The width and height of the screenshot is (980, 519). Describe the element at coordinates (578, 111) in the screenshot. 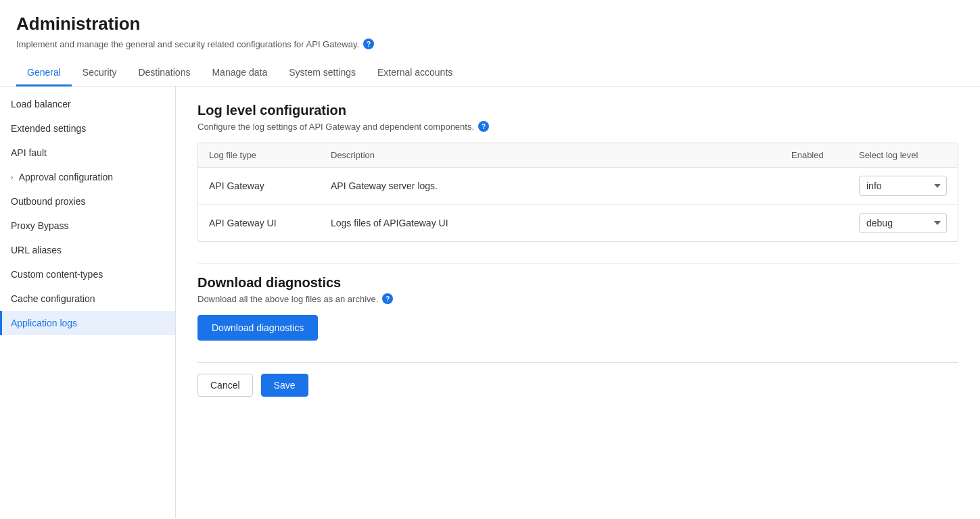

I see `log-level-title: Log level configuration` at that location.